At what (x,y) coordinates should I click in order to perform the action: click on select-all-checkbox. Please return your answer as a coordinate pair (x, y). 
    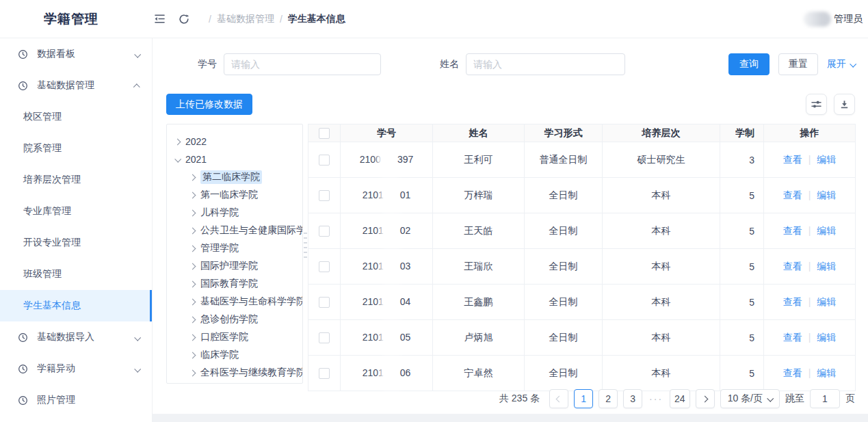
    Looking at the image, I should click on (324, 133).